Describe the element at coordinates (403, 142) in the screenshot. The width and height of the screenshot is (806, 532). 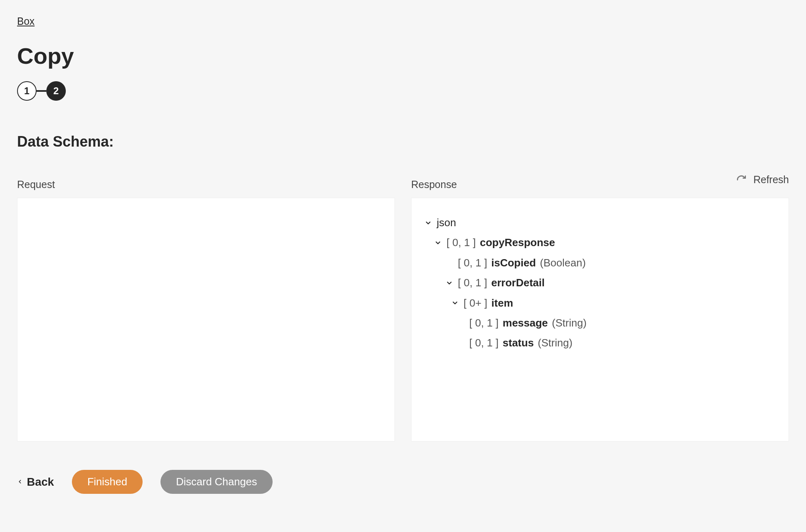
I see `section-title: Data Schema:` at that location.